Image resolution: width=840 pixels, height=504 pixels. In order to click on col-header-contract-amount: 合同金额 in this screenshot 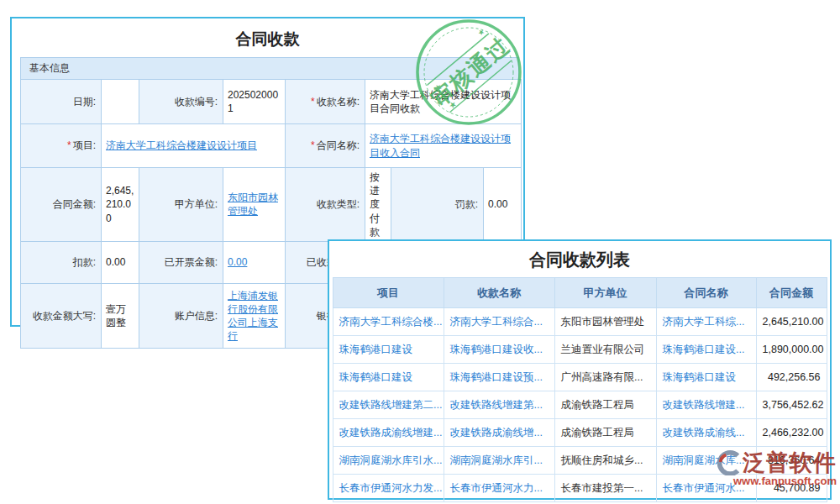, I will do `click(791, 293)`.